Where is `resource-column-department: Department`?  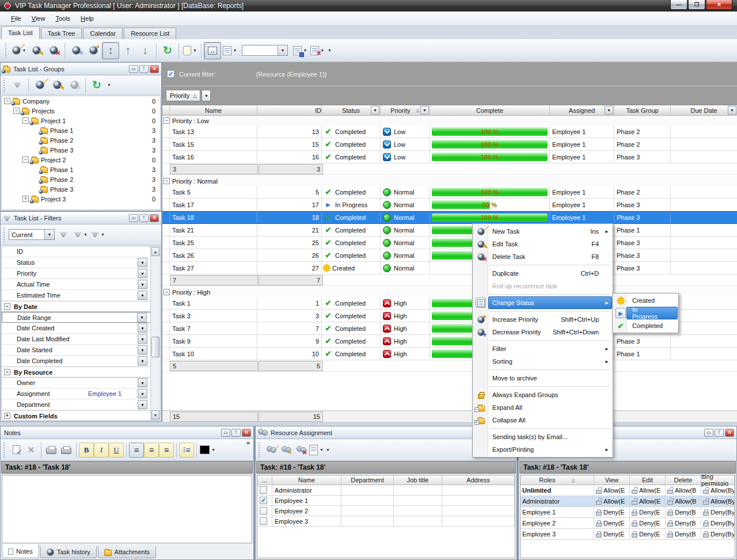
resource-column-department: Department is located at coordinates (367, 480).